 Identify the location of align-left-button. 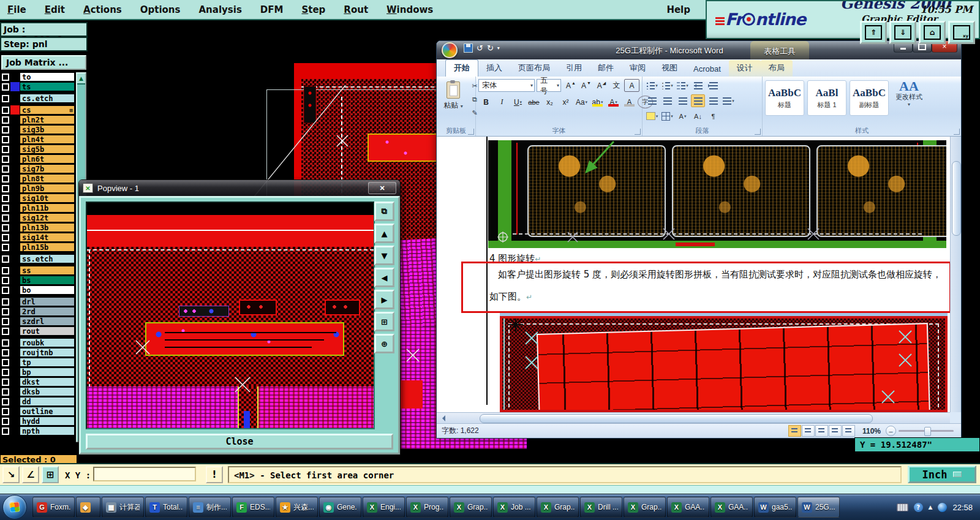
(652, 100).